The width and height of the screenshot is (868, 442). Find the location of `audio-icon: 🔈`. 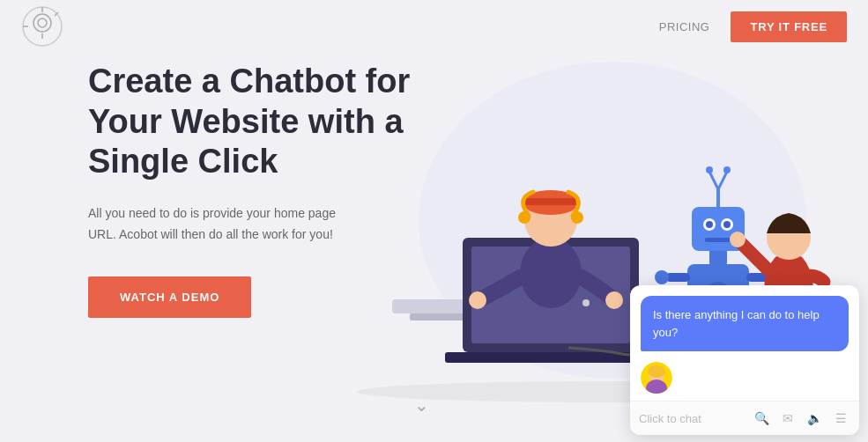

audio-icon: 🔈 is located at coordinates (814, 418).